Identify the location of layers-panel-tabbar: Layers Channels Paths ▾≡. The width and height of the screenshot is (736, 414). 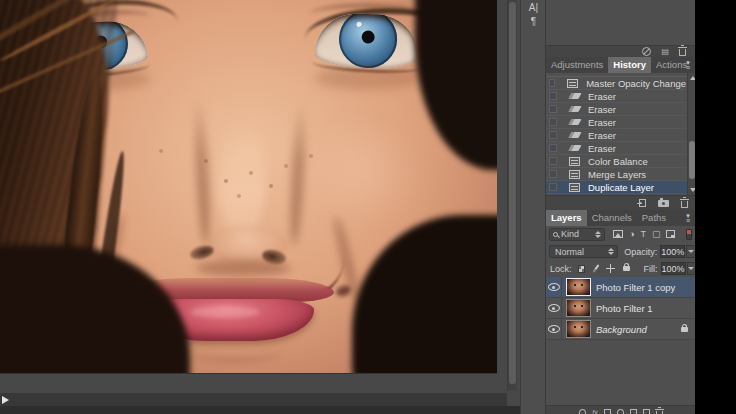
(621, 218).